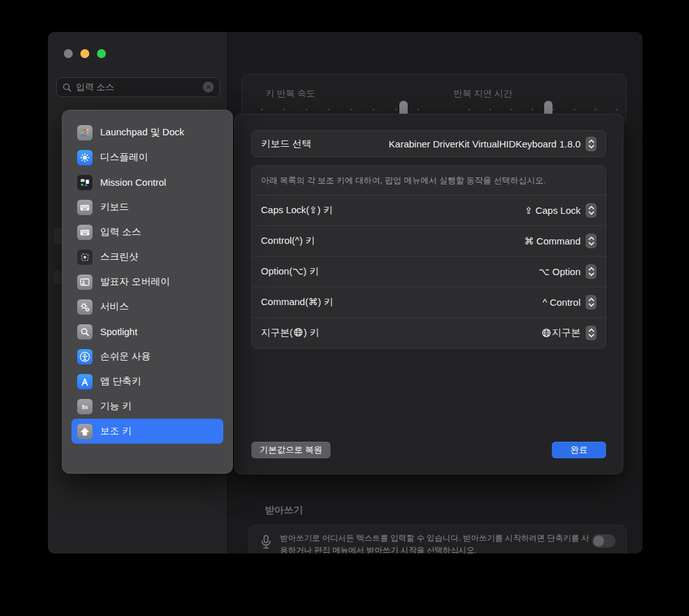 This screenshot has height=616, width=689. What do you see at coordinates (138, 87) in the screenshot?
I see `search-field: ✕` at bounding box center [138, 87].